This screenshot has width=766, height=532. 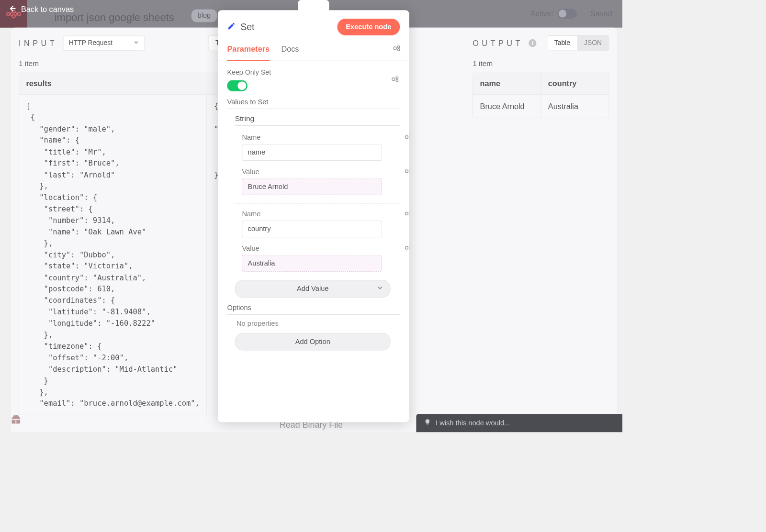 What do you see at coordinates (473, 423) in the screenshot?
I see `feedback-text: I wish this node would...` at bounding box center [473, 423].